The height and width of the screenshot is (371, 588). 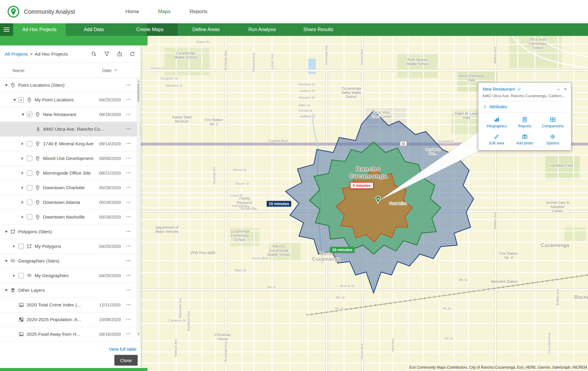 I want to click on scrollbar-thumb, so click(x=139, y=93).